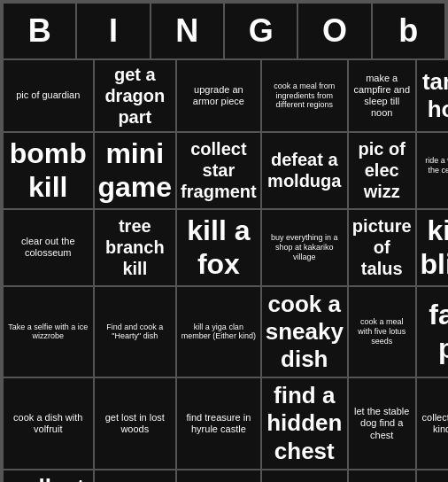 Image resolution: width=448 pixels, height=482 pixels. Describe the element at coordinates (305, 476) in the screenshot. I see `cell-r5-c3: die in death mountain volcano` at that location.